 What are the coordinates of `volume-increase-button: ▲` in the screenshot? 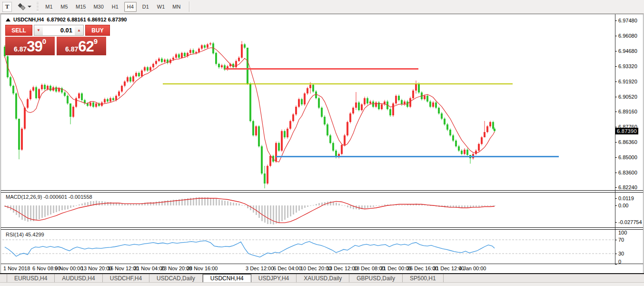 It's located at (79, 31).